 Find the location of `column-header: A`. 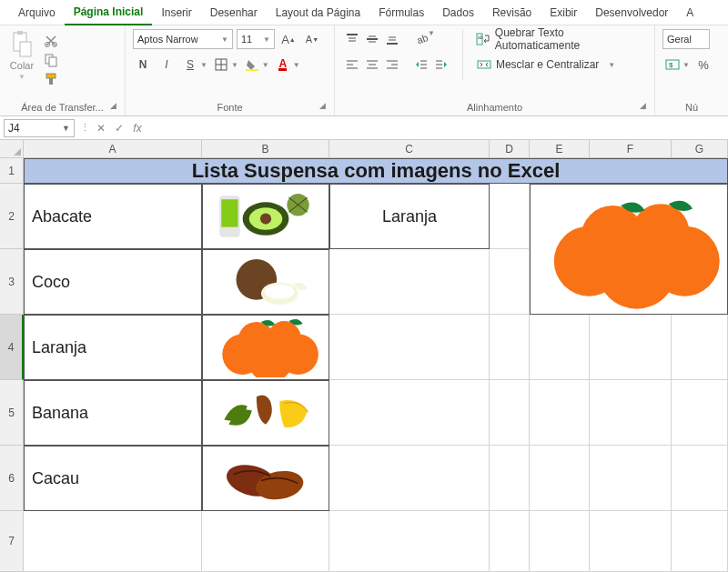

column-header: A is located at coordinates (113, 149).